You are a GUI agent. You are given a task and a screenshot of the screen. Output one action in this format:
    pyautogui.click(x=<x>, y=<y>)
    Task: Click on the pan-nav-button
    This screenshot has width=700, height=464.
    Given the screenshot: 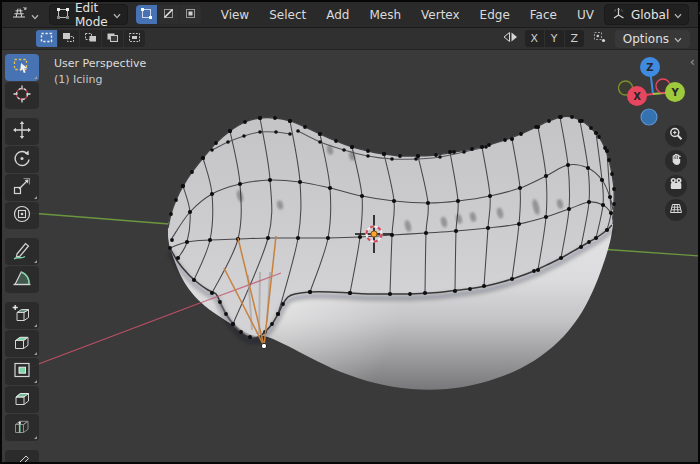 What is the action you would take?
    pyautogui.click(x=676, y=161)
    